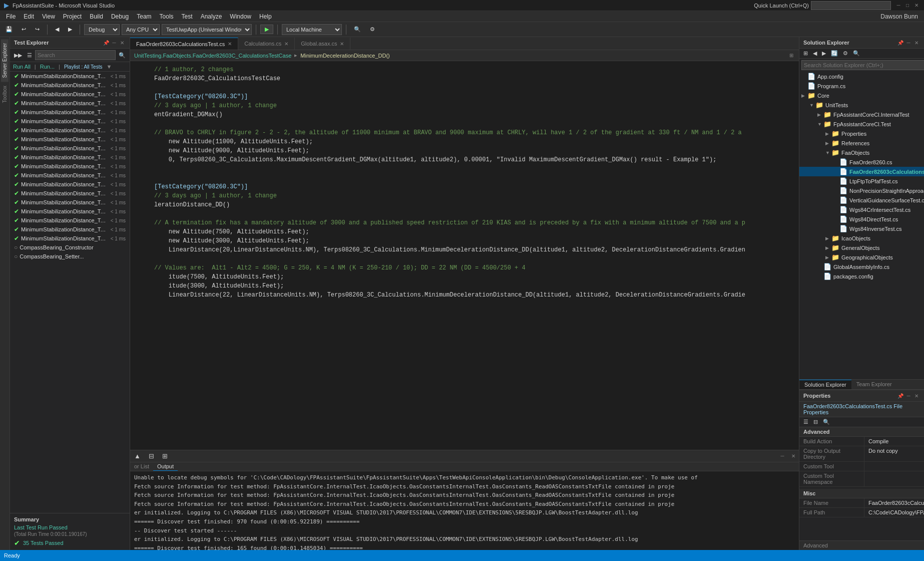 Image resolution: width=924 pixels, height=561 pixels. What do you see at coordinates (30, 55) in the screenshot?
I see `te-filter-btn: ☰` at bounding box center [30, 55].